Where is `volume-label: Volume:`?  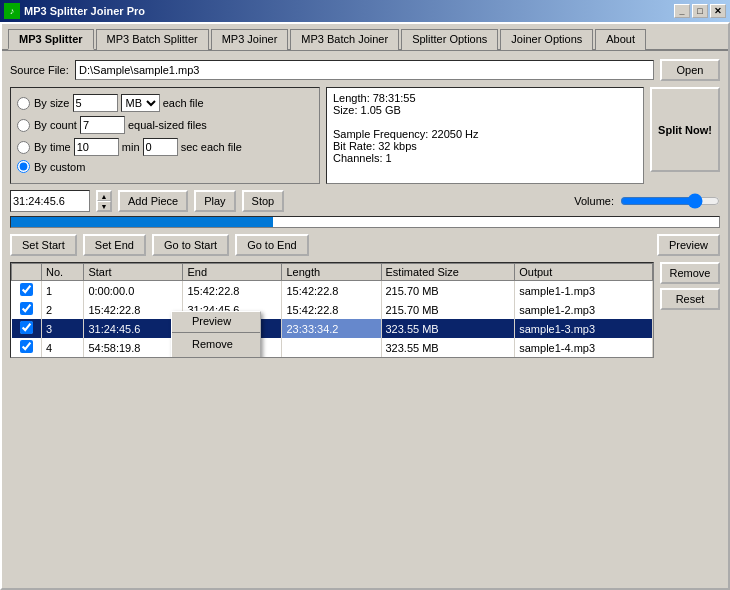 volume-label: Volume: is located at coordinates (594, 201).